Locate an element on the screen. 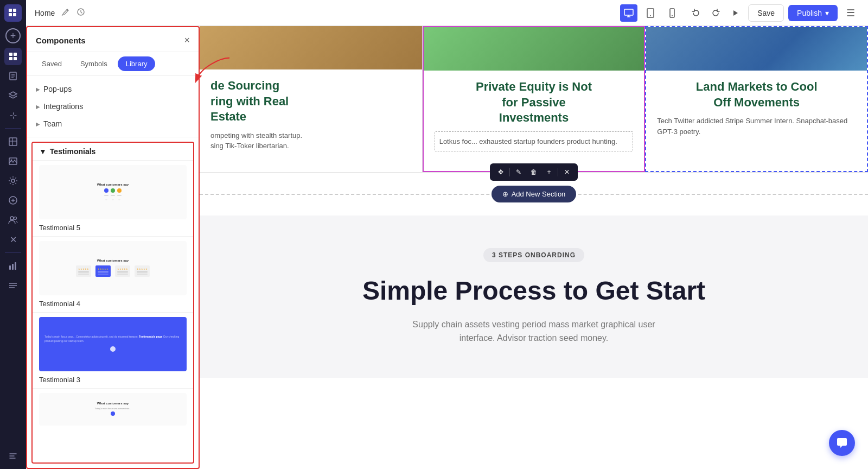  blog-card-1-desc: ompeting with stealth startup.sing Tik-T… is located at coordinates (311, 141).